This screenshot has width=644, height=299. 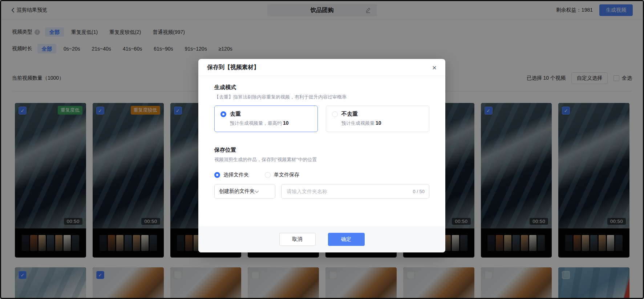 What do you see at coordinates (232, 175) in the screenshot?
I see `save-location-radio: 选择文件夹` at bounding box center [232, 175].